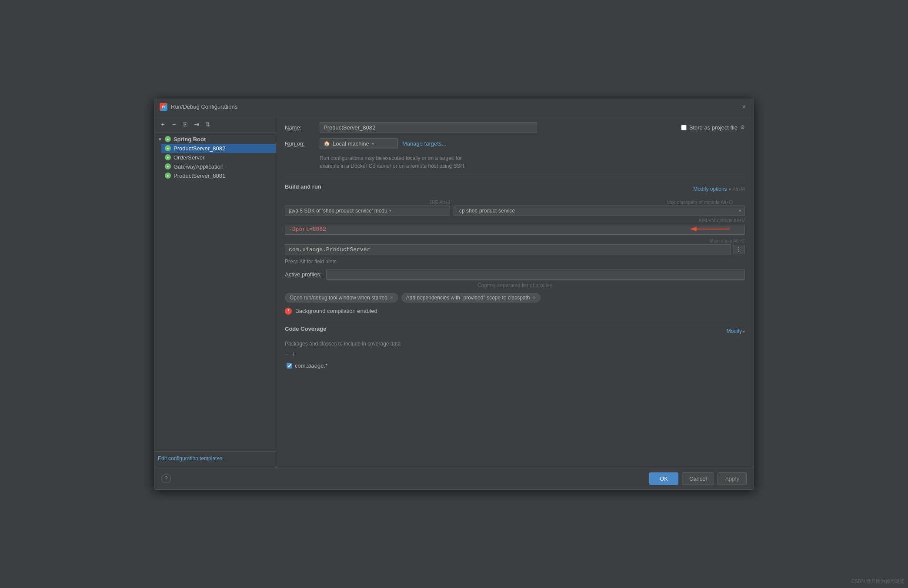 This screenshot has height=588, width=908. Describe the element at coordinates (327, 143) in the screenshot. I see `home-icon: 🏠` at that location.